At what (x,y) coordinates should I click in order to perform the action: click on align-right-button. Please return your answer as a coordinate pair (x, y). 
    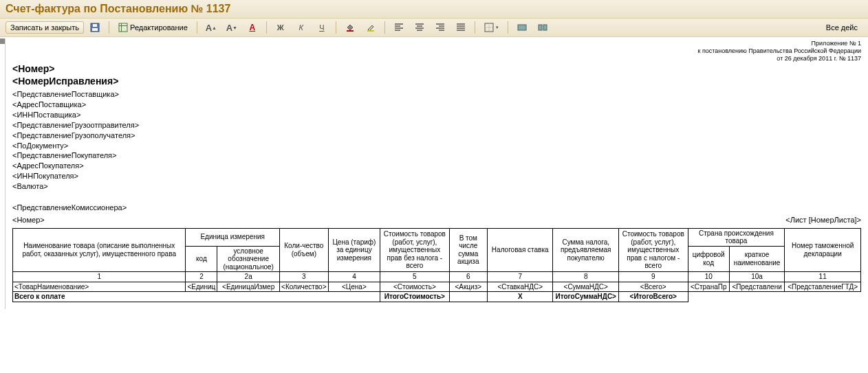
    Looking at the image, I should click on (440, 27).